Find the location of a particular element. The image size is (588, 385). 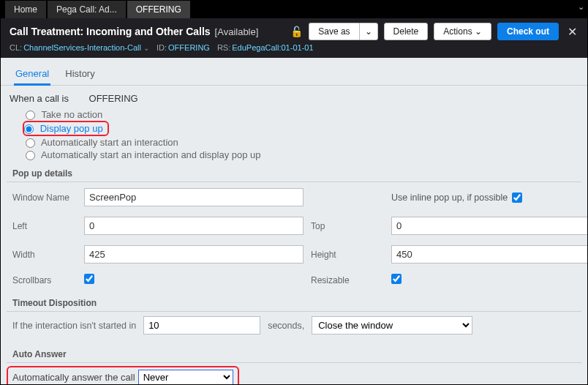

top-label: Top is located at coordinates (347, 226).